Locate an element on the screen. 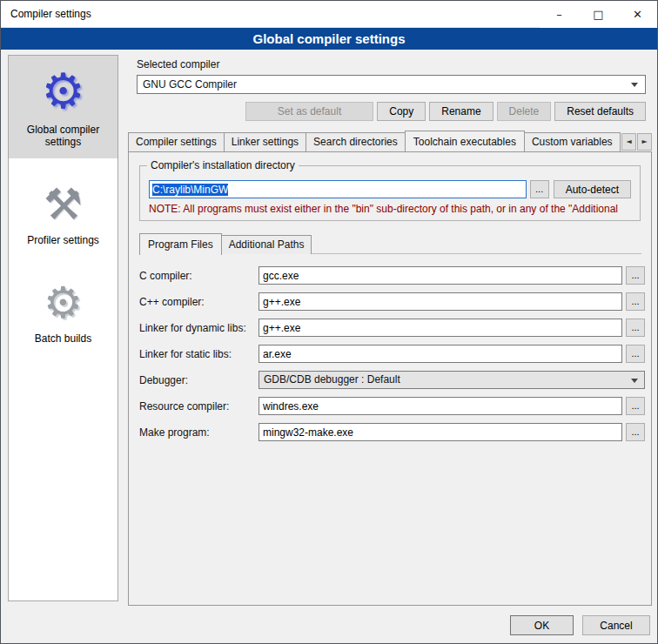 The height and width of the screenshot is (644, 658). debugger-label: Debugger: is located at coordinates (198, 380).